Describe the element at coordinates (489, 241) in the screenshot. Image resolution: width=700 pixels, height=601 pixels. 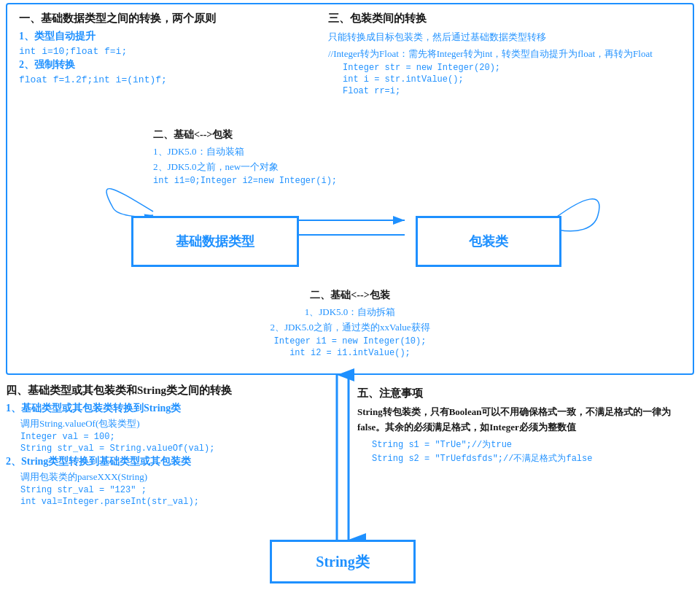
I see `box-baozhuang-label: 包装类` at that location.